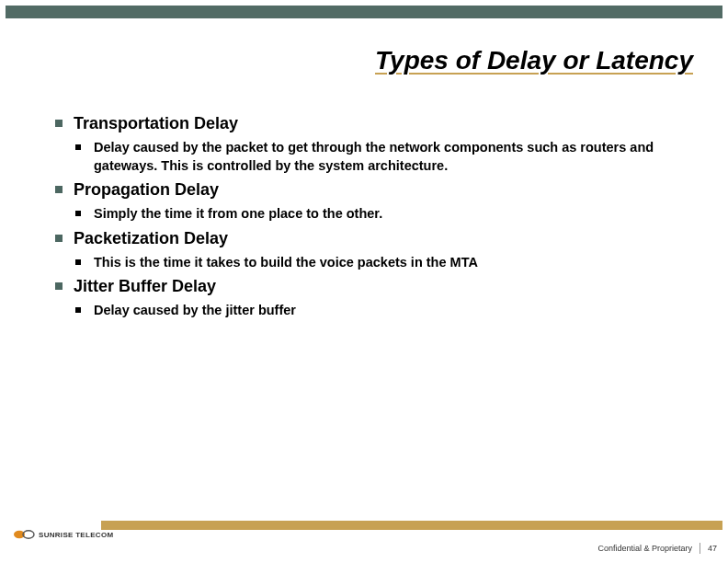 Image resolution: width=728 pixels, height=563 pixels. What do you see at coordinates (712, 548) in the screenshot?
I see `page-number: 47` at bounding box center [712, 548].